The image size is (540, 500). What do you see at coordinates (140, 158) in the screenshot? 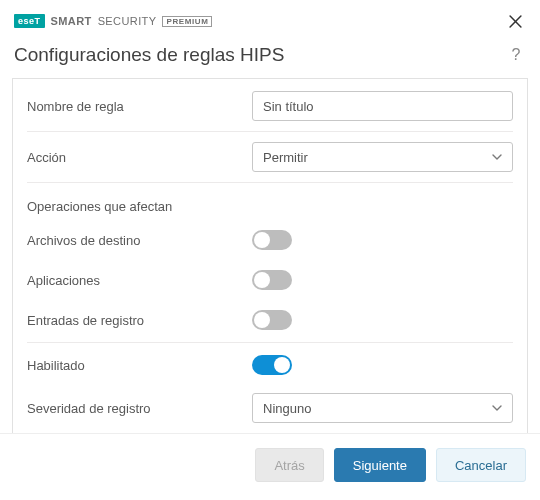
I see `action-label: Acción` at bounding box center [140, 158].